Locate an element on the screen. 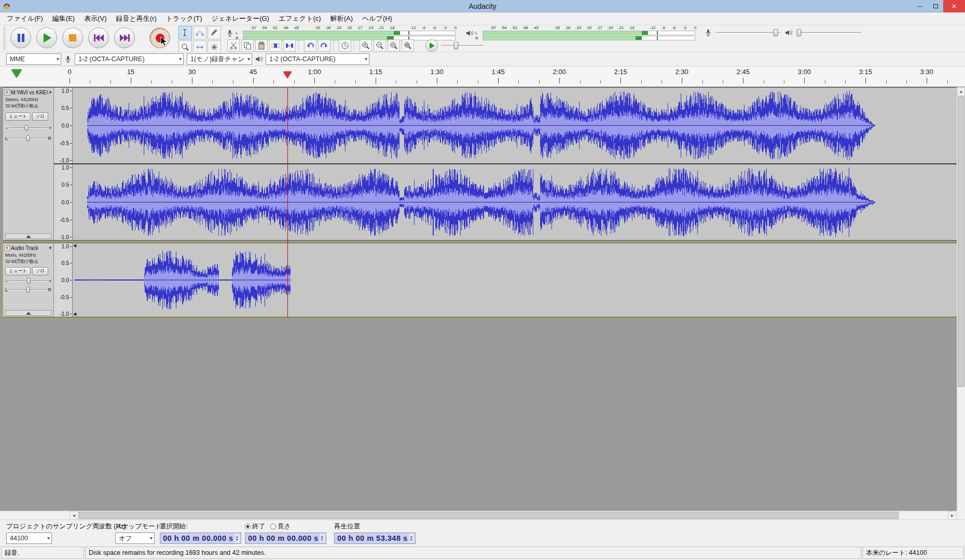 This screenshot has width=965, height=560. redo-button is located at coordinates (324, 46).